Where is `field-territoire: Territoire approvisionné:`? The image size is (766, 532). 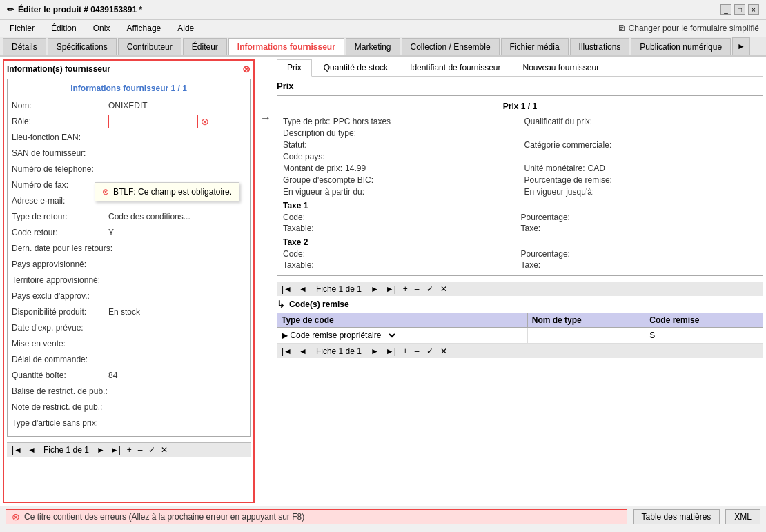 field-territoire: Territoire approvisionné: is located at coordinates (128, 280).